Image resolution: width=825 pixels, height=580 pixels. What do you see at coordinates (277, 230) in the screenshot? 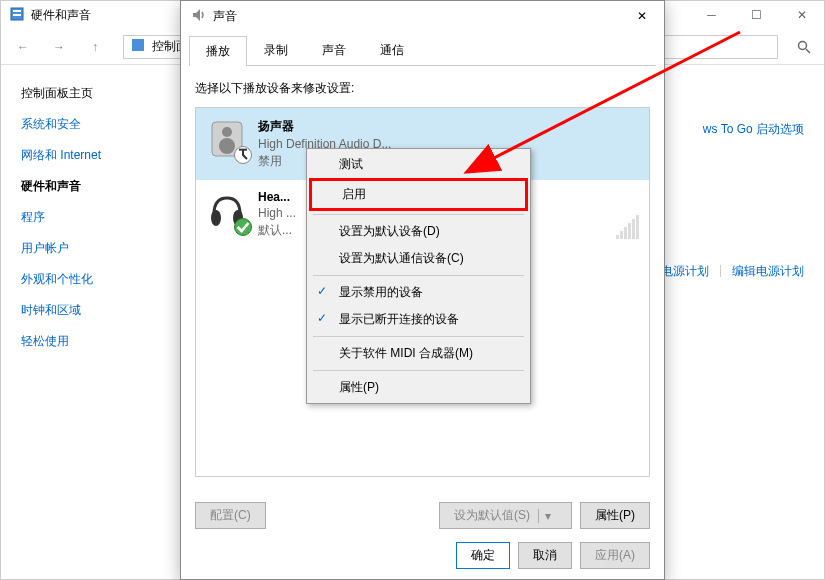
I see `device-status: 默认...` at bounding box center [277, 230].